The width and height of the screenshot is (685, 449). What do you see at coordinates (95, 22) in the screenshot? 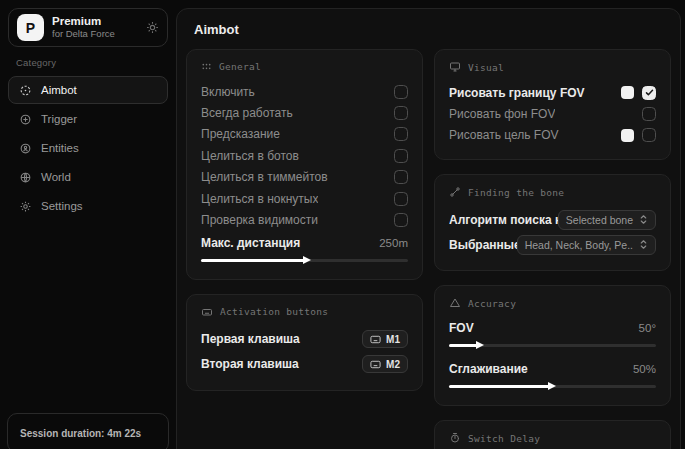
I see `product-name: Premium` at bounding box center [95, 22].